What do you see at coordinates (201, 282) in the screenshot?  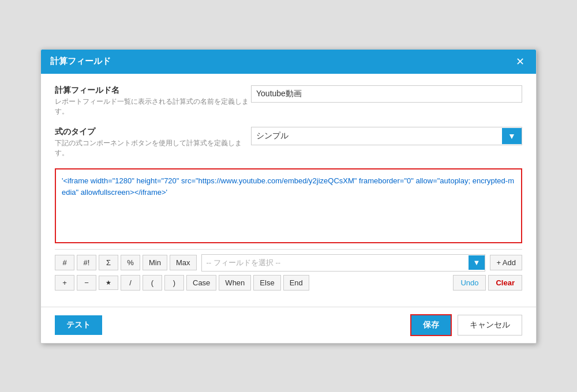 I see `case-button: Case` at bounding box center [201, 282].